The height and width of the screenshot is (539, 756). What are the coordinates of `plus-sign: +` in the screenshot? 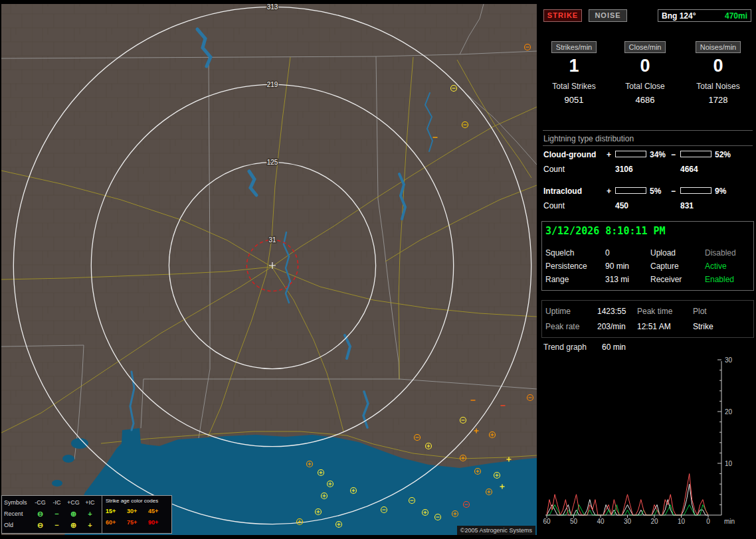 It's located at (609, 191).